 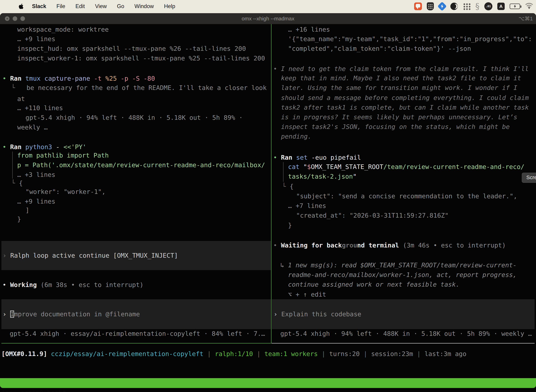 What do you see at coordinates (406, 167) in the screenshot?
I see `code-line: cat "$OMX_TEAM_STATE_ROOT/team/review-cu…` at bounding box center [406, 167].